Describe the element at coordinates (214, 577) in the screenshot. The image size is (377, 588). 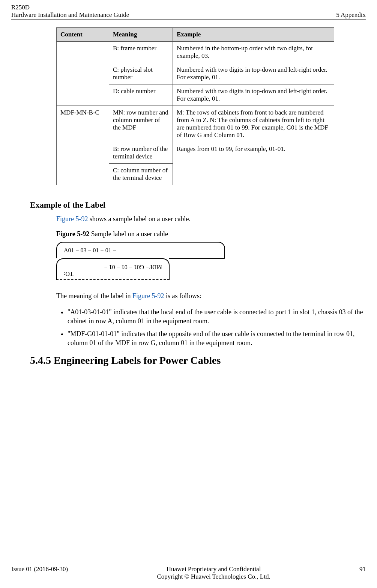
I see `footer-center-line2: Copyright © Huawei Technologies Co., Ltd…` at that location.